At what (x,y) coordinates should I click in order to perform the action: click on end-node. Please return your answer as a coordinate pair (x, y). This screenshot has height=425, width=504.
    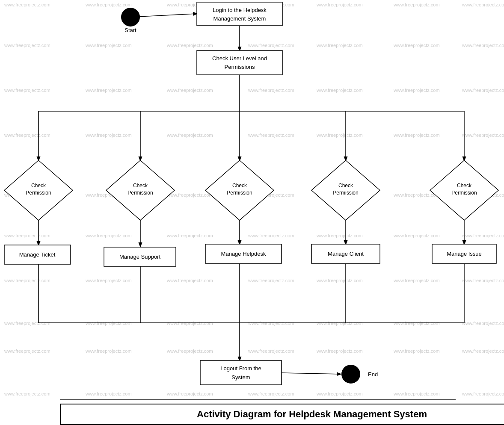
    Looking at the image, I should click on (351, 374).